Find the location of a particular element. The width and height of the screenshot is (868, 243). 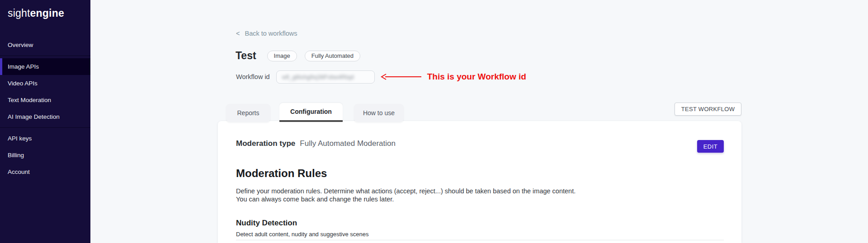

sightengine-logo: sightengine is located at coordinates (45, 10).